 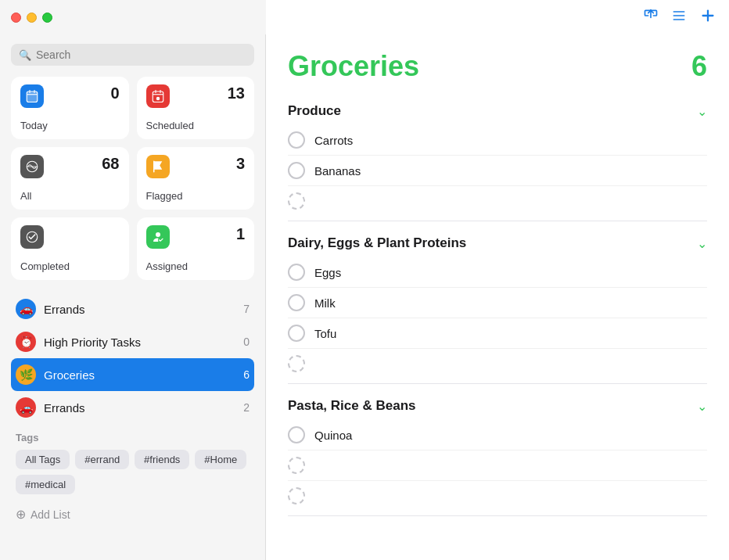 I want to click on group-produce-title: Produce, so click(x=314, y=111).